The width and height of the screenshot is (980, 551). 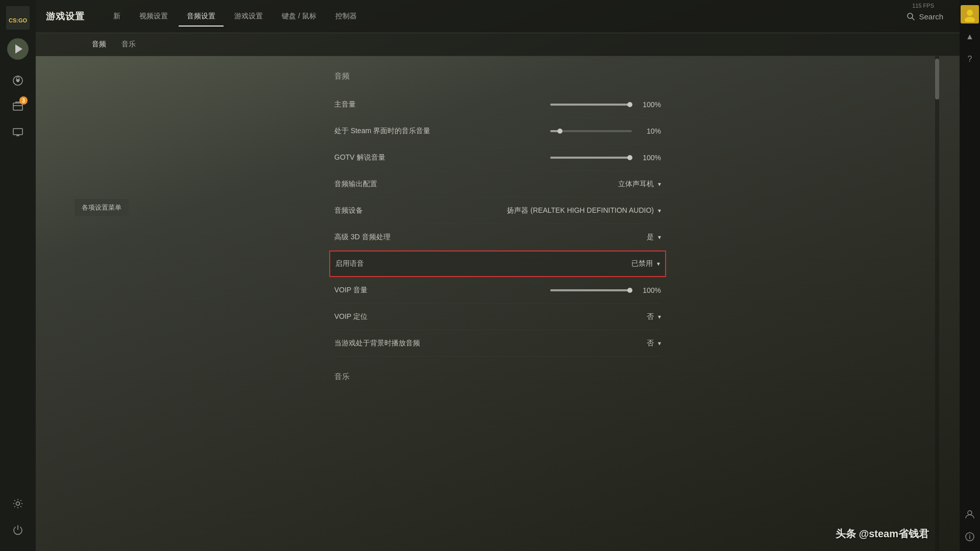 What do you see at coordinates (498, 290) in the screenshot?
I see `voip-volume-row: VOIP 音量 100%` at bounding box center [498, 290].